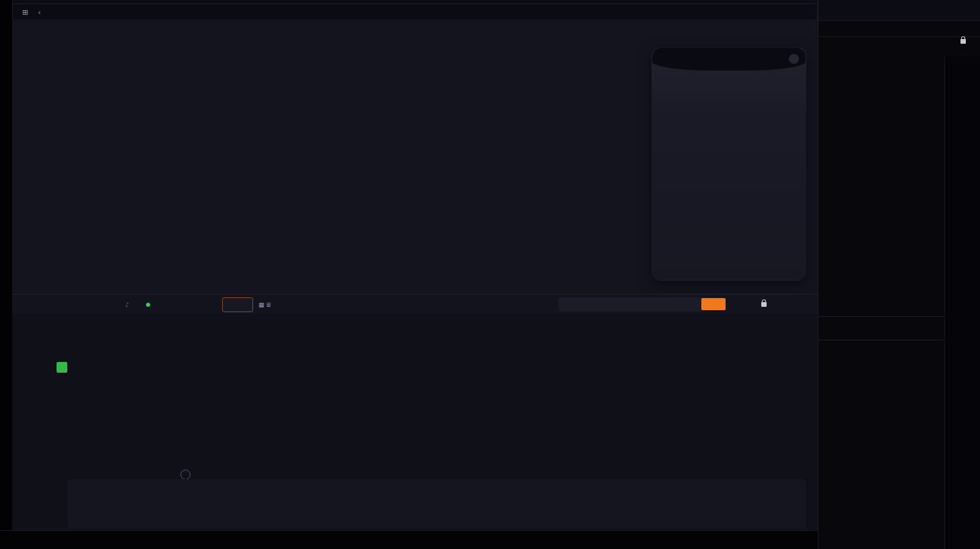 The width and height of the screenshot is (980, 549). I want to click on gauge-widget-card, so click(729, 164).